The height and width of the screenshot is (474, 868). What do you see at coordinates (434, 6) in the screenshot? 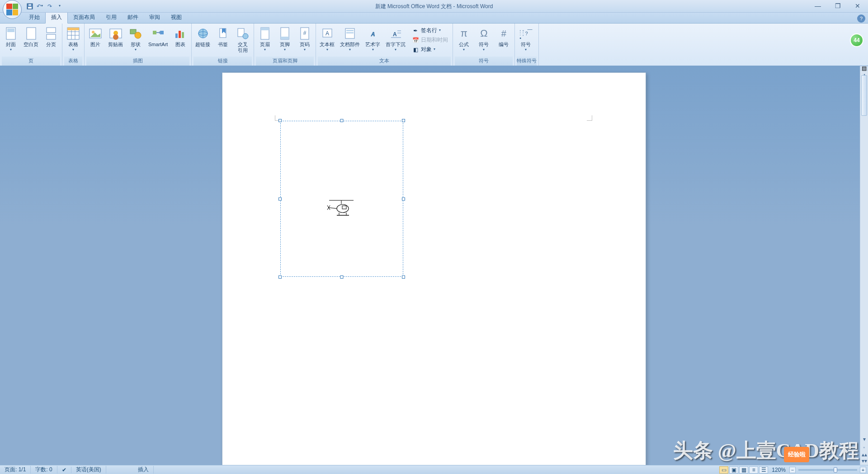
I see `title-bar: ↶▾ ↷ ▾ 新建 Microsoft Office Word 文档 - Mic…` at bounding box center [434, 6].